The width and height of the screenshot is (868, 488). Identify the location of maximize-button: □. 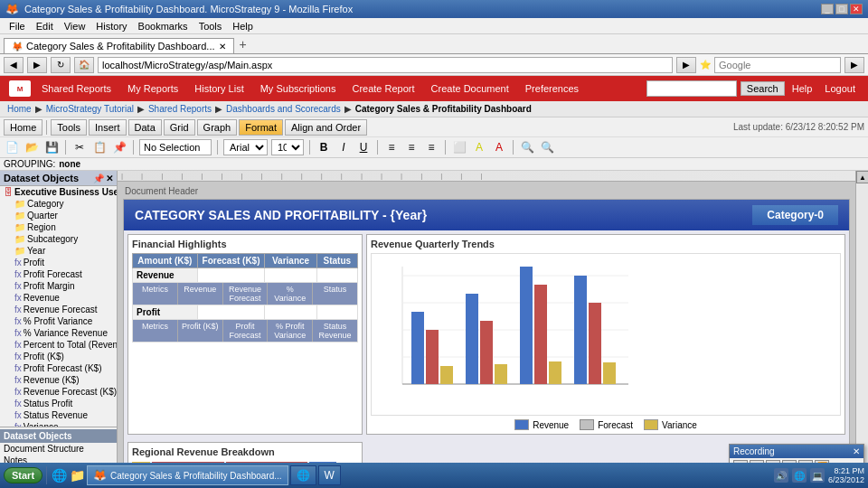
(842, 9).